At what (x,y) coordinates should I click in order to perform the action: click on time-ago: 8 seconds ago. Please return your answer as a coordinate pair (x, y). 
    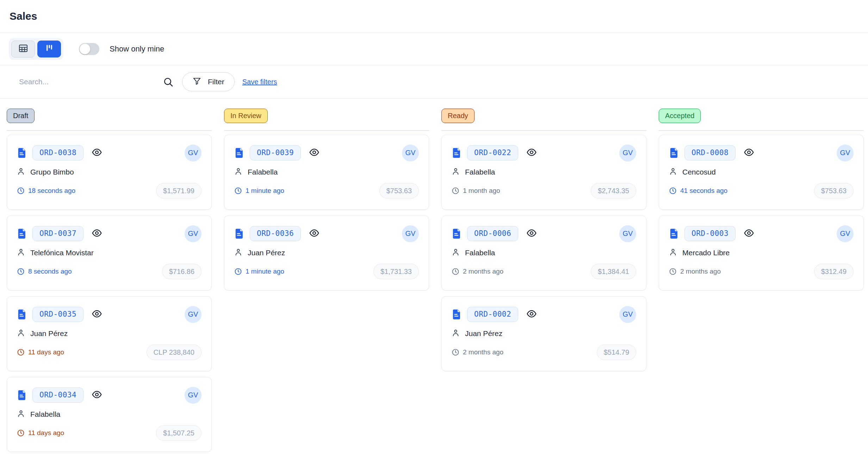
    Looking at the image, I should click on (44, 271).